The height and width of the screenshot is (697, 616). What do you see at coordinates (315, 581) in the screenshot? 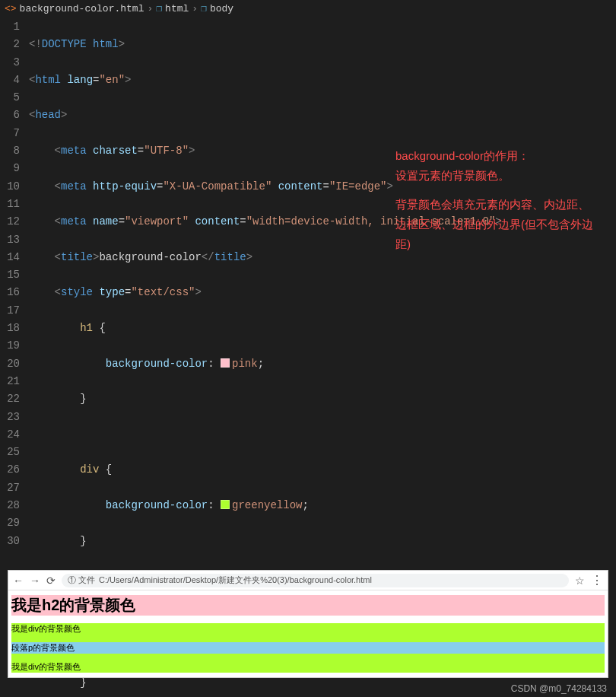
I see `address-bar: ① 文件 C:/Users/Administrator/Desktop/新建文件…` at bounding box center [315, 581].